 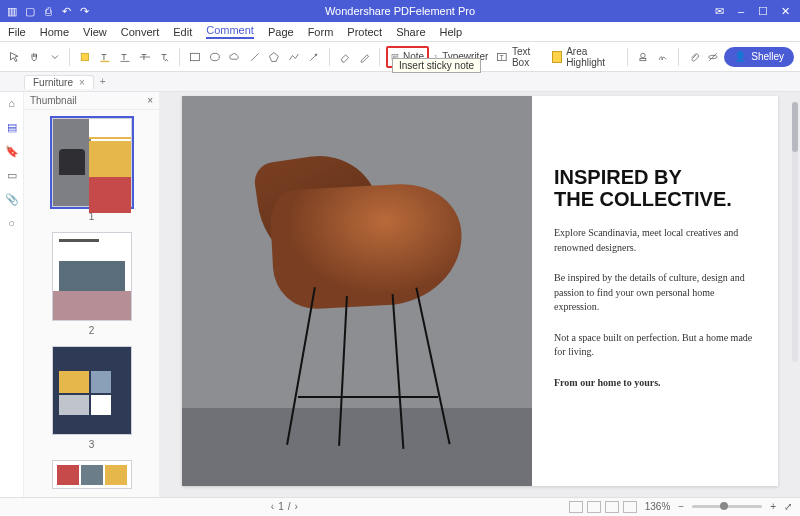 What do you see at coordinates (759, 57) in the screenshot?
I see `user-account-pill: 👤 Shelley` at bounding box center [759, 57].